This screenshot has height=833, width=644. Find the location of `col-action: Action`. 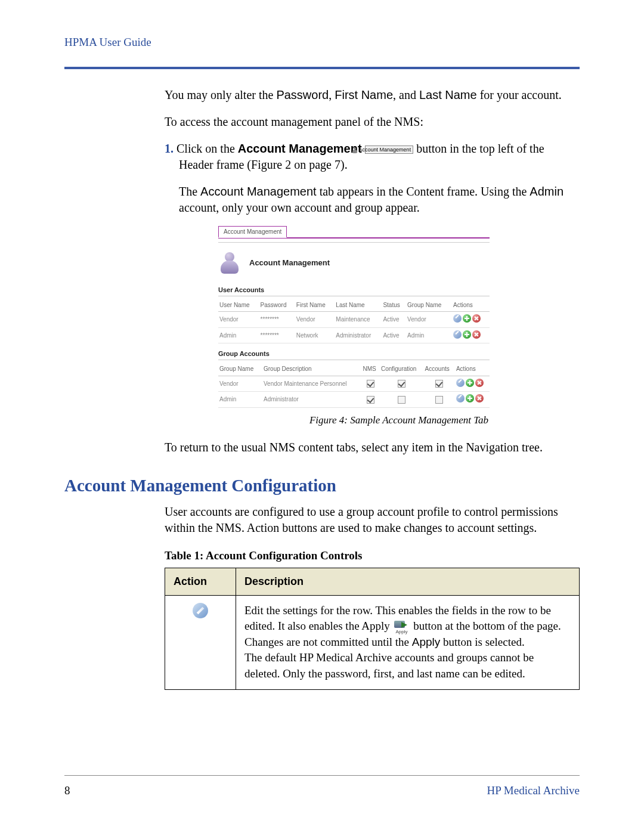

col-action: Action is located at coordinates (200, 582).